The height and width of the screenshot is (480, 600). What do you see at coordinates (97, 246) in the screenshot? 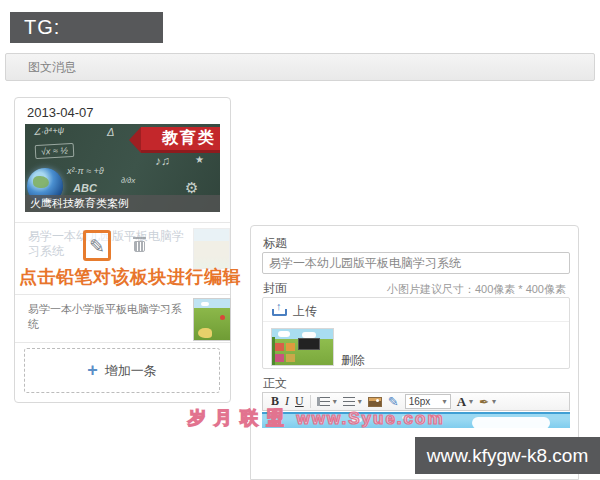
I see `pencil-icon: ✎` at bounding box center [97, 246].